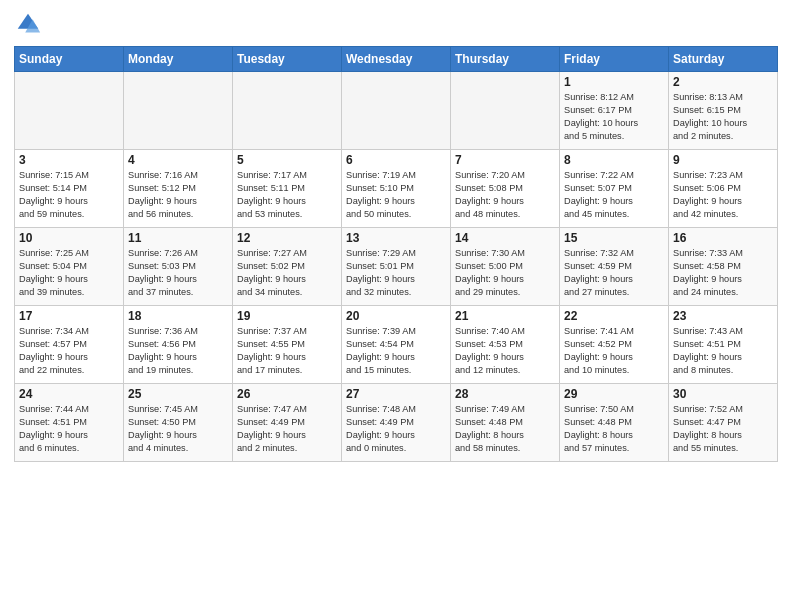  I want to click on day-number: 28, so click(505, 394).